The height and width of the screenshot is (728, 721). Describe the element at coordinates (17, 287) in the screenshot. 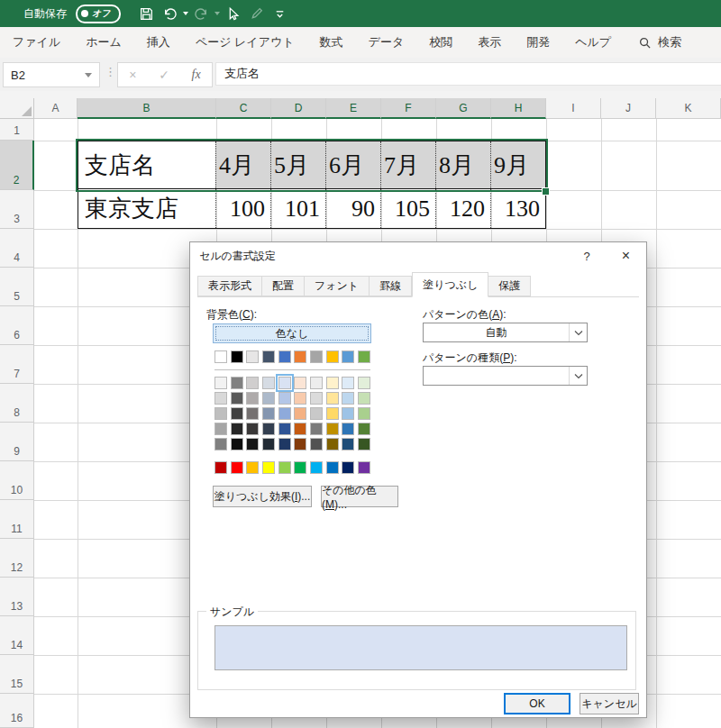

I see `row-header-5: 5` at that location.